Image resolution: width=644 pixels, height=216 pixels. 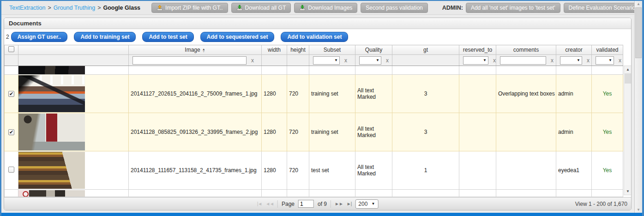 I want to click on cell-quality: All text Marked, so click(x=374, y=94).